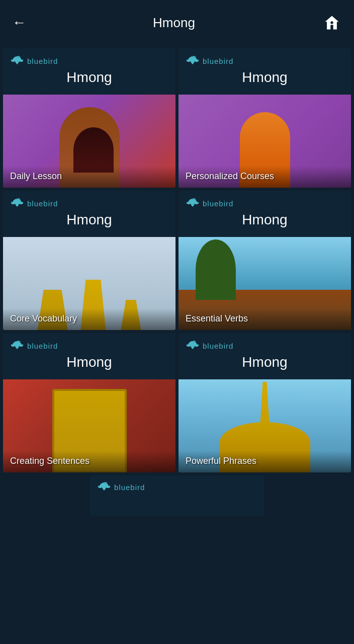 The height and width of the screenshot is (644, 354). I want to click on bluebird-text-essential: bluebird, so click(218, 203).